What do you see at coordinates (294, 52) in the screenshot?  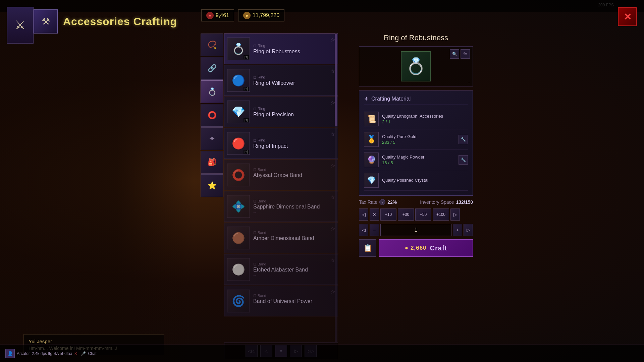 I see `item-name-robustness: Ring of Robustness` at bounding box center [294, 52].